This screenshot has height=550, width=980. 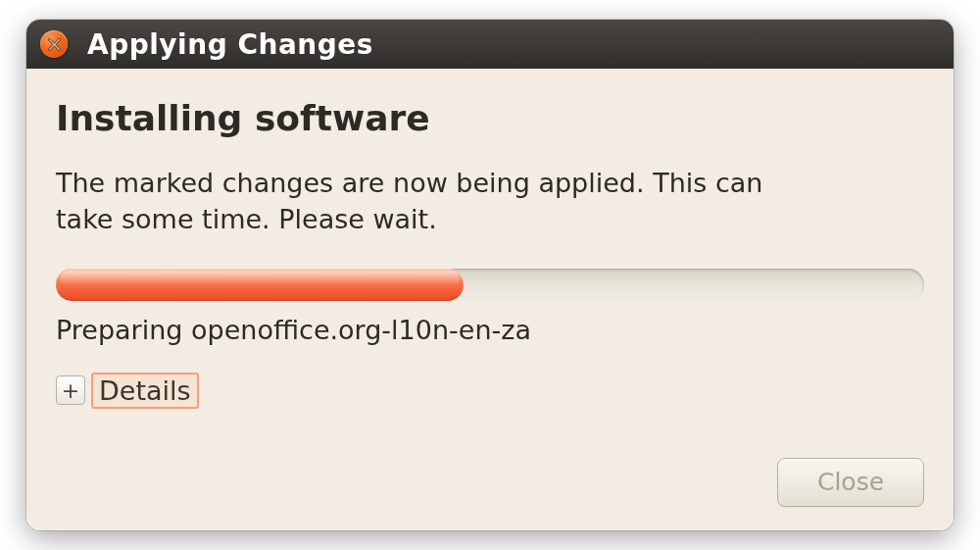 What do you see at coordinates (428, 202) in the screenshot?
I see `description-text: The marked changes are now being applied…` at bounding box center [428, 202].